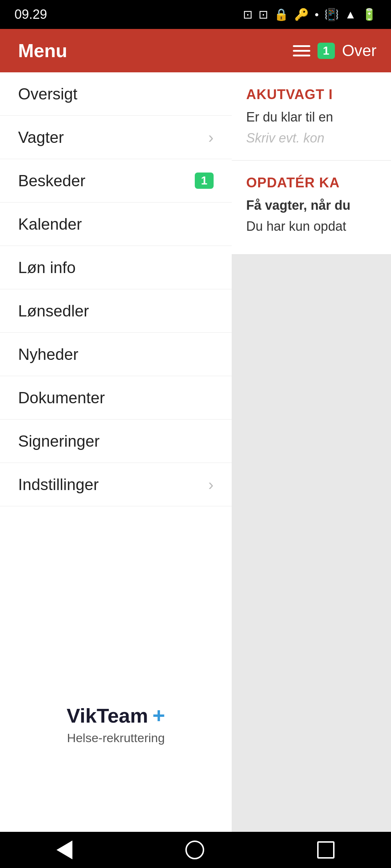  Describe the element at coordinates (350, 14) in the screenshot. I see `wifi-icon: ▲` at that location.